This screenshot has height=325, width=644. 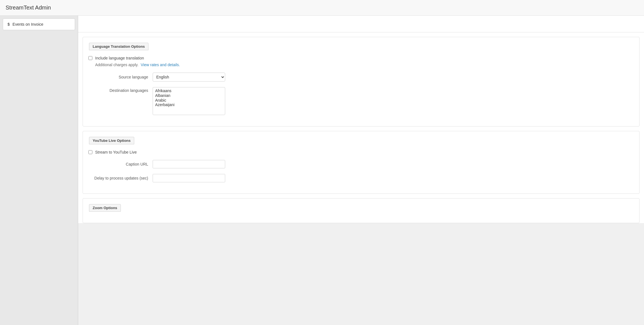 What do you see at coordinates (121, 90) in the screenshot?
I see `destination-languages-label: Destination languages` at bounding box center [121, 90].